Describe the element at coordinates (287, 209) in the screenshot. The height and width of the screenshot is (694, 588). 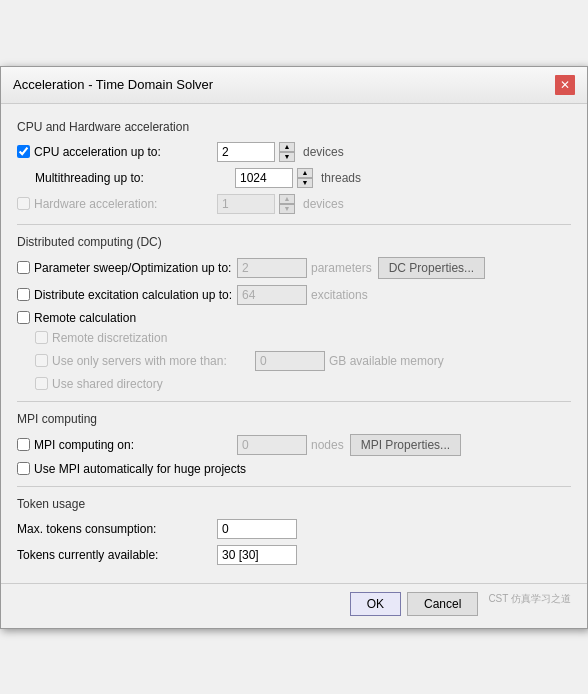
I see `hardware-accel-down: ▼` at that location.